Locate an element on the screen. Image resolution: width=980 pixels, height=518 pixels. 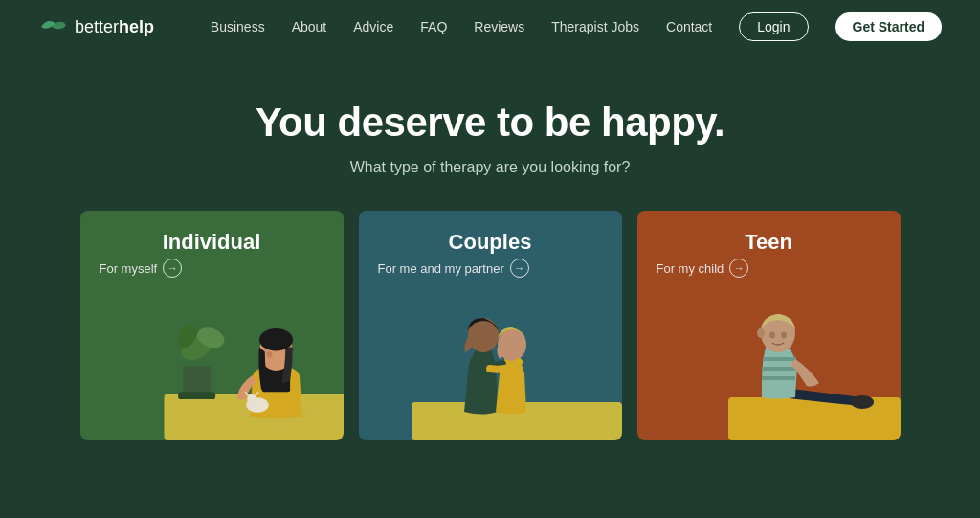
card-individual-content: Individual For myself → is located at coordinates (212, 326).